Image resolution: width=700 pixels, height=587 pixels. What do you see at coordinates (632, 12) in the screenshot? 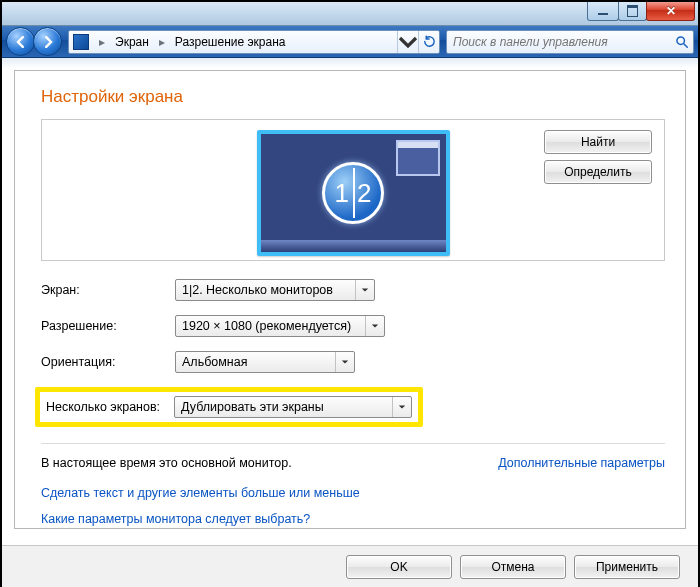
I see `maximize-button` at bounding box center [632, 12].